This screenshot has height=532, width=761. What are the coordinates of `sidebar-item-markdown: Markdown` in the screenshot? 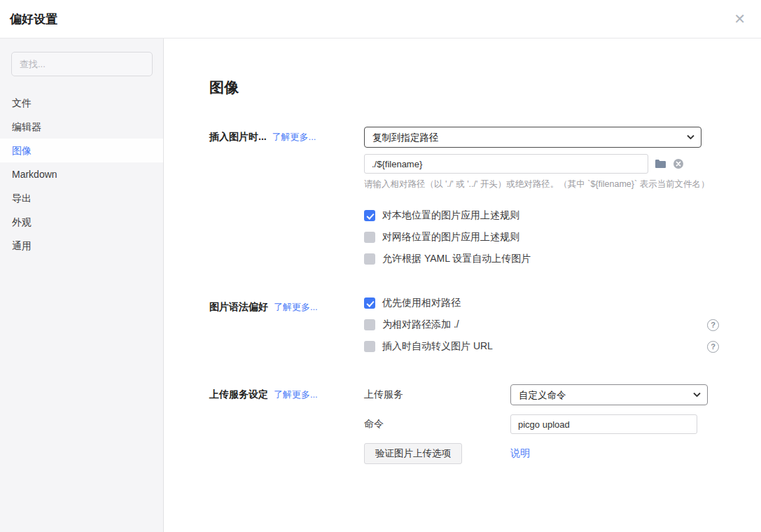 It's located at (81, 174).